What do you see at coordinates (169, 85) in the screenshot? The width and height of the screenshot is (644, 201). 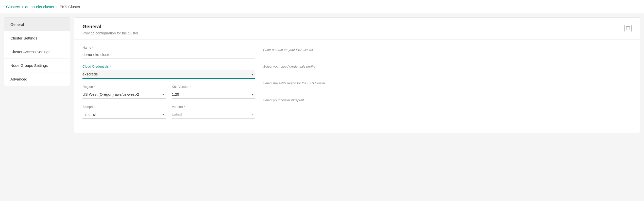 I see `form-section: Name * Cloud Credentials * ekscreds ▼` at bounding box center [169, 85].